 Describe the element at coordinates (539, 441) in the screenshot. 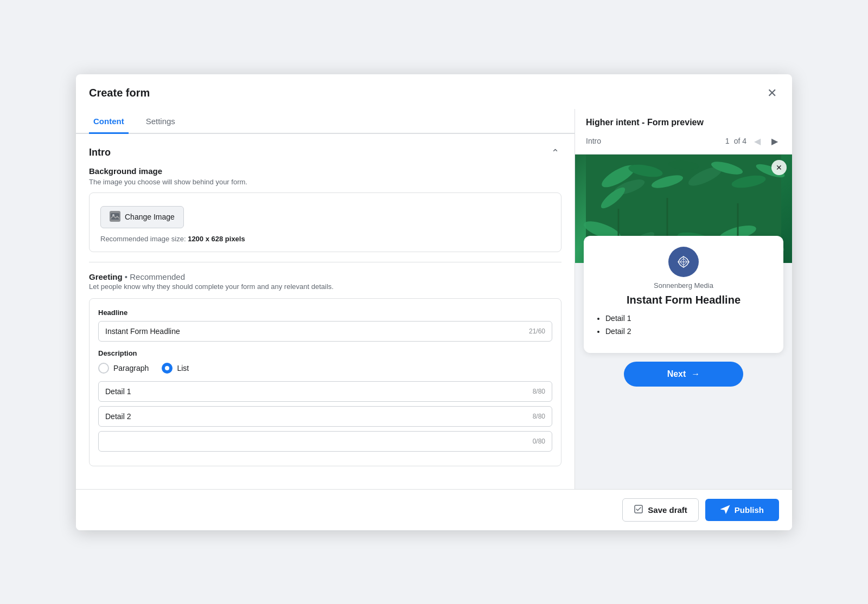

I see `detail3-char-count: 0/80` at that location.